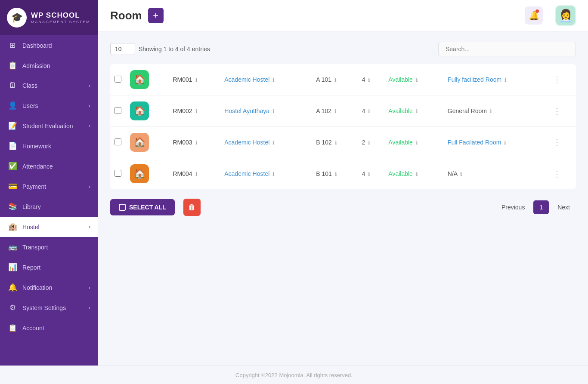 The height and width of the screenshot is (384, 588). I want to click on sidebar-item-student-evaluation: 📝 Student Evaluation ›, so click(49, 126).